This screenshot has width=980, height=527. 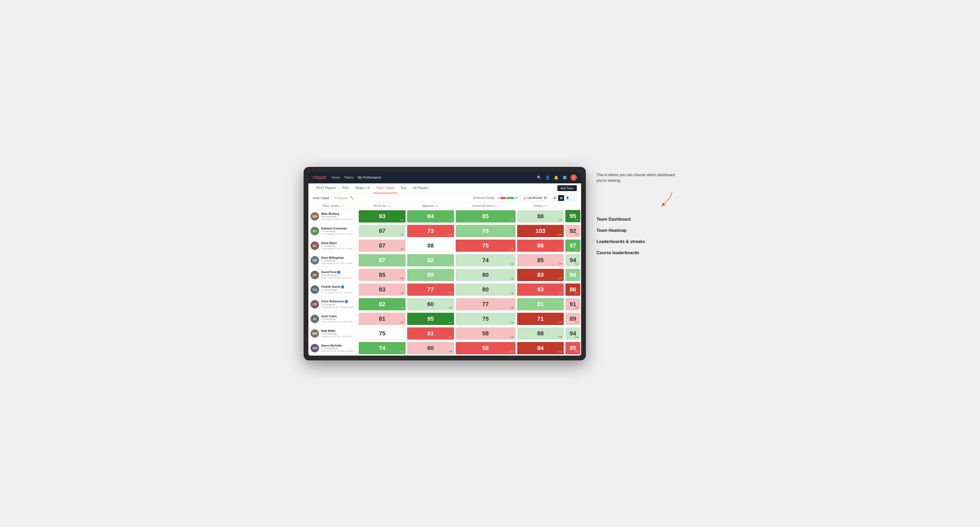 I want to click on th-player-quality-label: Player Quality, so click(x=330, y=206).